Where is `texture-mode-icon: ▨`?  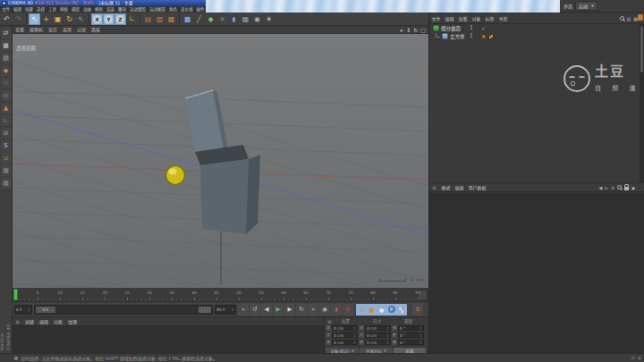 texture-mode-icon: ▨ is located at coordinates (6, 58).